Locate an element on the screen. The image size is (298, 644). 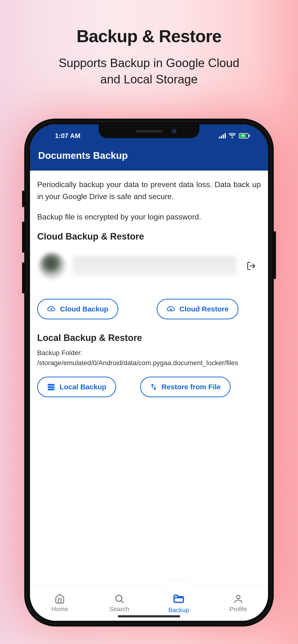
storage-icon is located at coordinates (51, 387).